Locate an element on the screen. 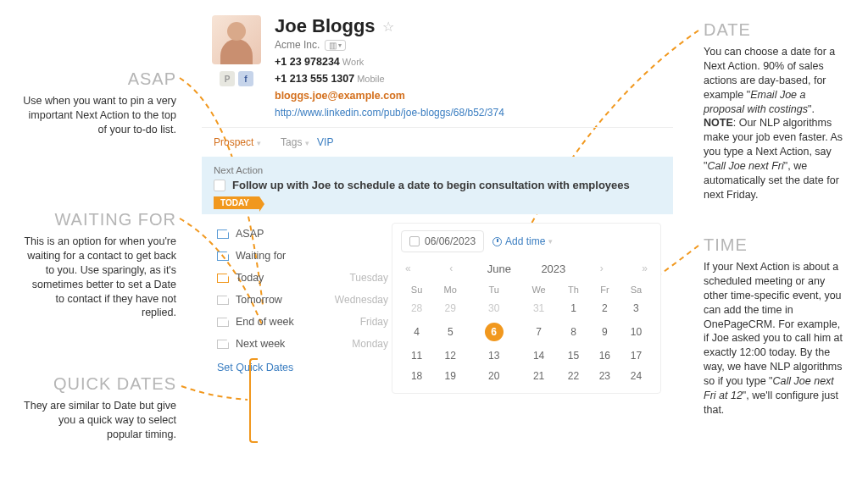 The width and height of the screenshot is (868, 481). tags-label: Tags ▾ is located at coordinates (295, 142).